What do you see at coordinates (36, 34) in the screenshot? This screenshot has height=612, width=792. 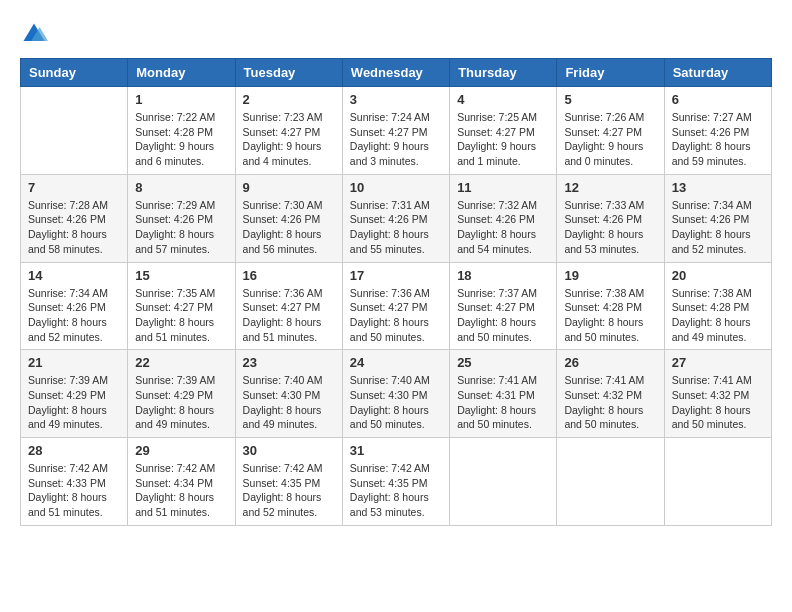 I see `logo` at bounding box center [36, 34].